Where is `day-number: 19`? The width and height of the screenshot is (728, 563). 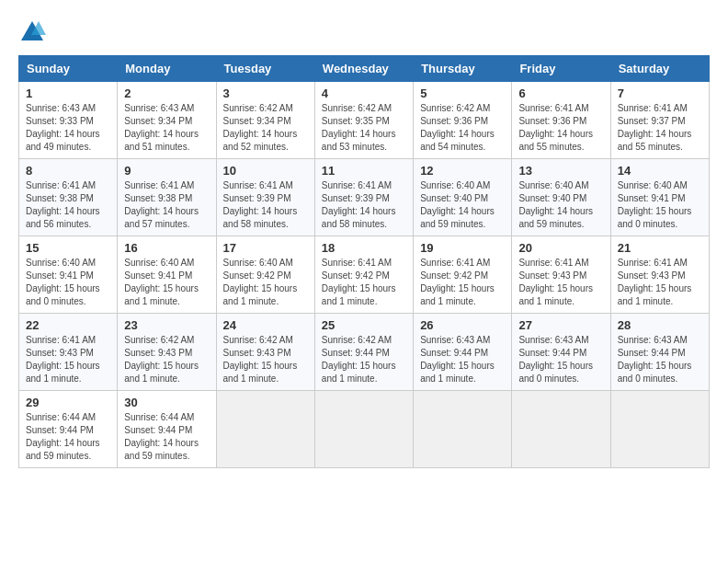
day-number: 19 is located at coordinates (462, 248).